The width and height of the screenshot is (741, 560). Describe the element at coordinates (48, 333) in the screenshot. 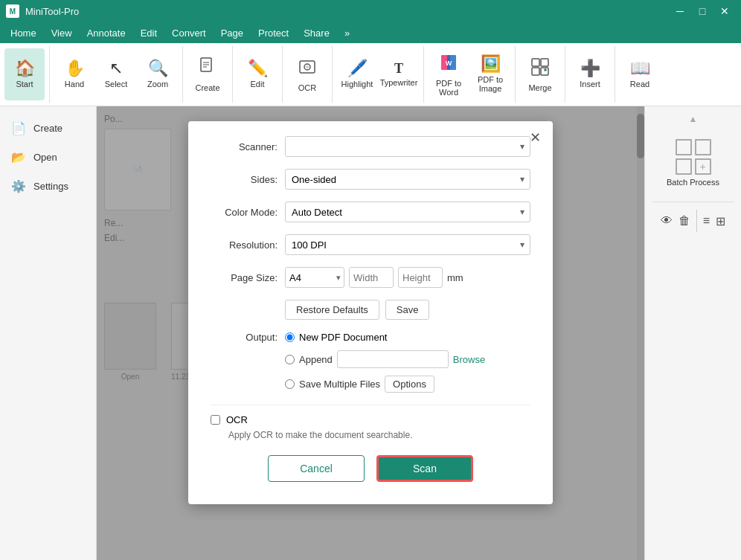

I see `sidebar: 📄 Create 📂 Open ⚙️ Settings` at that location.